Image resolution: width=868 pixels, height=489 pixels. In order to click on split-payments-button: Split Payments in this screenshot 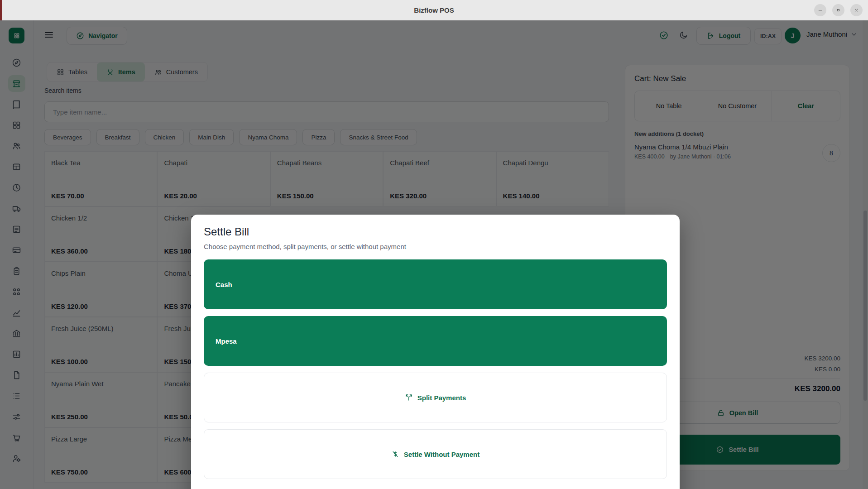, I will do `click(436, 398)`.